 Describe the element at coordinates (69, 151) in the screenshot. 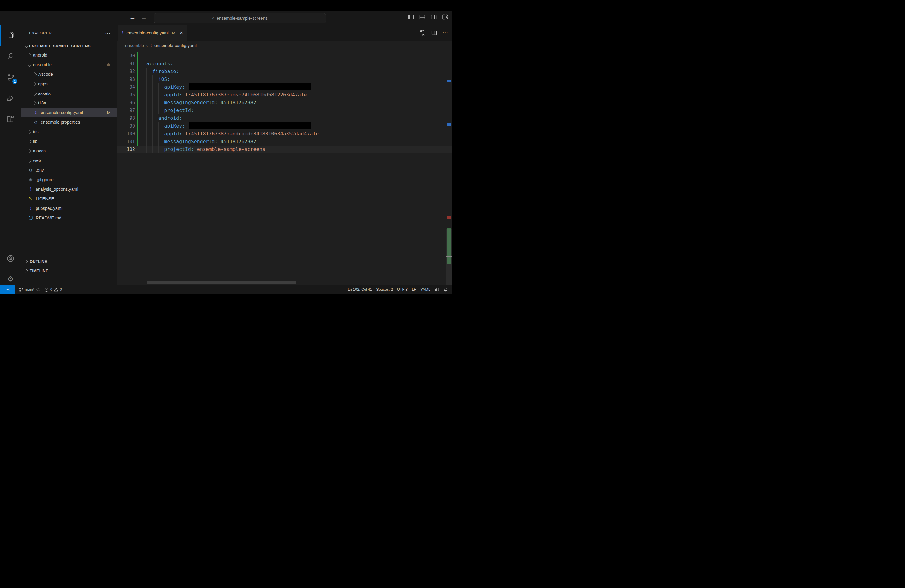

I see `tree-item-macos: macos` at that location.